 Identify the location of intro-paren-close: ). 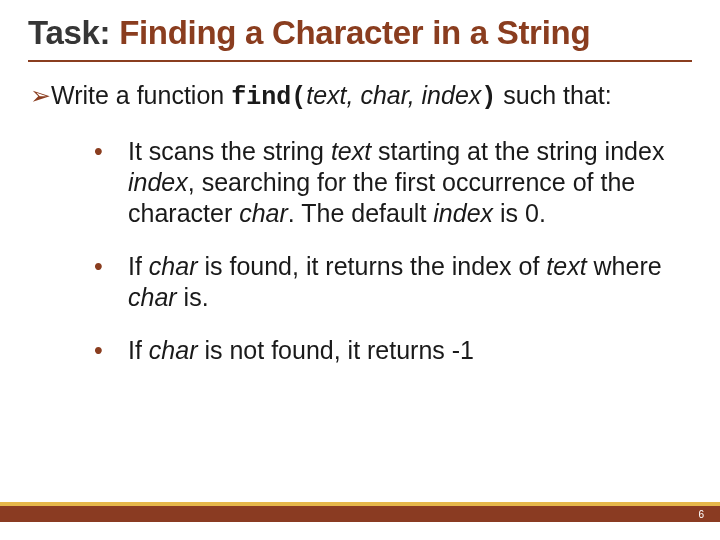
(488, 98).